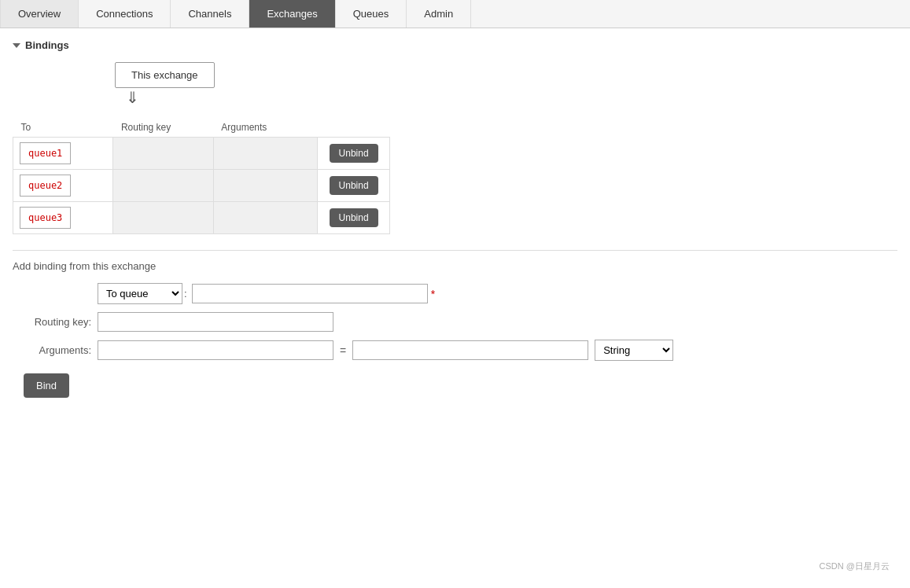 The width and height of the screenshot is (910, 588). What do you see at coordinates (46, 385) in the screenshot?
I see `bind-button: Bind` at bounding box center [46, 385].